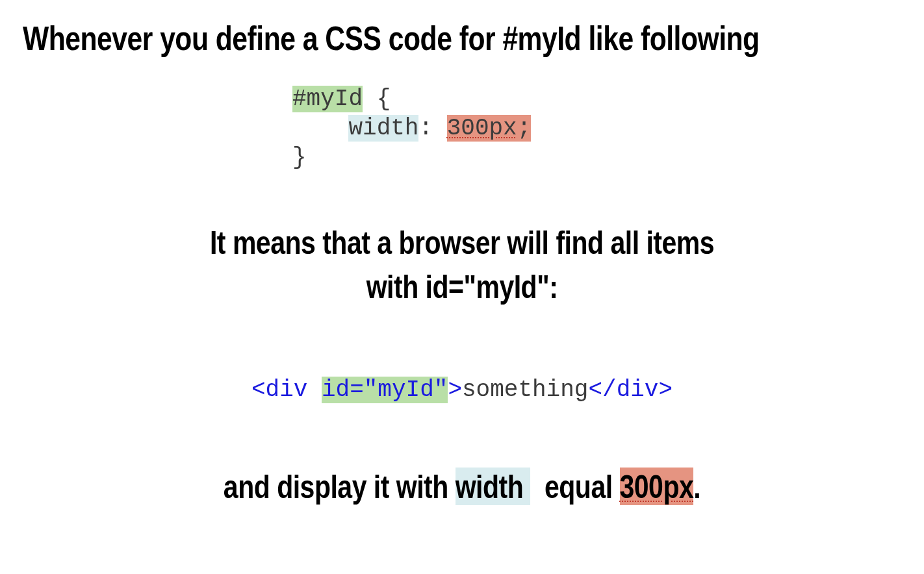 This screenshot has width=924, height=574. What do you see at coordinates (314, 390) in the screenshot?
I see `html-space` at bounding box center [314, 390].